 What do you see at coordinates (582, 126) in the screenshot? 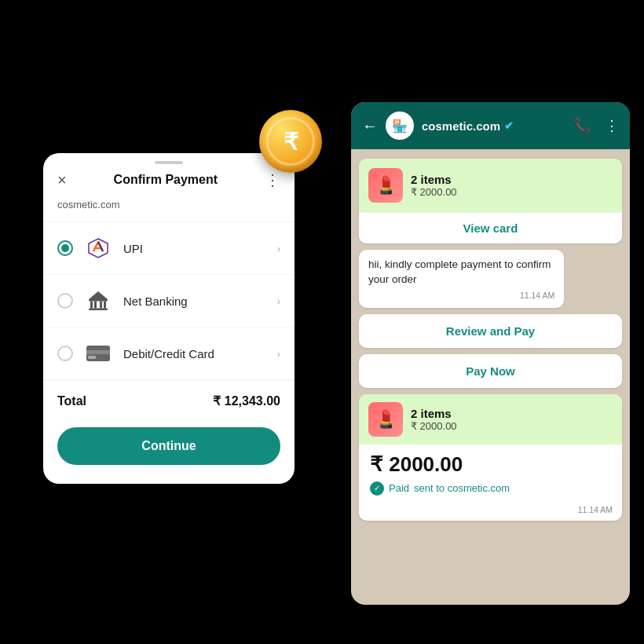
I see `call-icon: 📞` at bounding box center [582, 126].